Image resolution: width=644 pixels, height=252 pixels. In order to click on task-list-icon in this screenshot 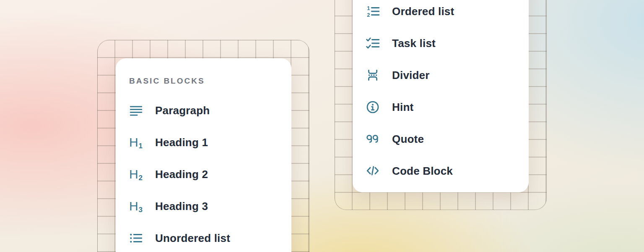, I will do `click(373, 43)`.